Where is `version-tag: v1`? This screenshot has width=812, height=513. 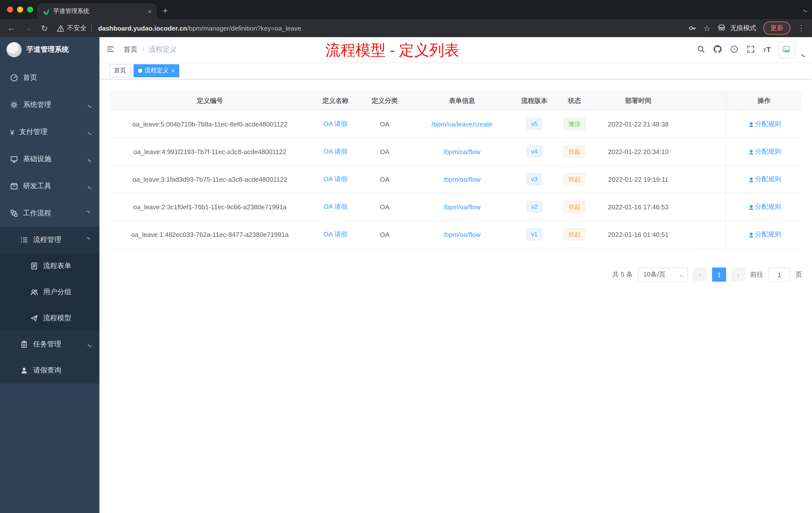 version-tag: v1 is located at coordinates (534, 235).